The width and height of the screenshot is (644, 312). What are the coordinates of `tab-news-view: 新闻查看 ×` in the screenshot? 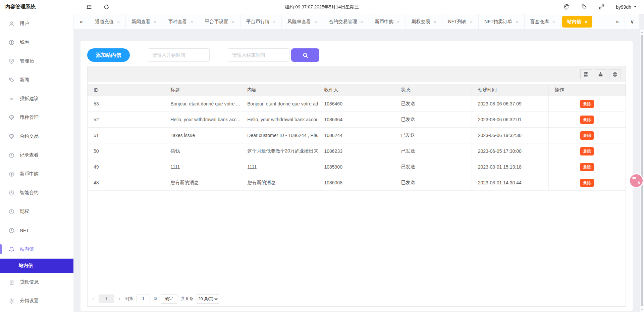 It's located at (144, 21).